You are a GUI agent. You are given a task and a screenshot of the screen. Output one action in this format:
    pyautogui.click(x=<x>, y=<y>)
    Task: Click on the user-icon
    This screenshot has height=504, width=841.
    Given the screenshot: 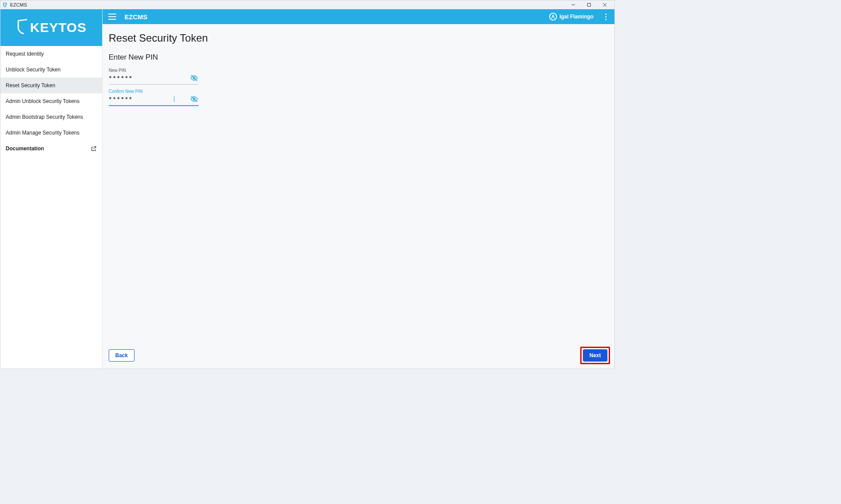 What is the action you would take?
    pyautogui.click(x=553, y=17)
    